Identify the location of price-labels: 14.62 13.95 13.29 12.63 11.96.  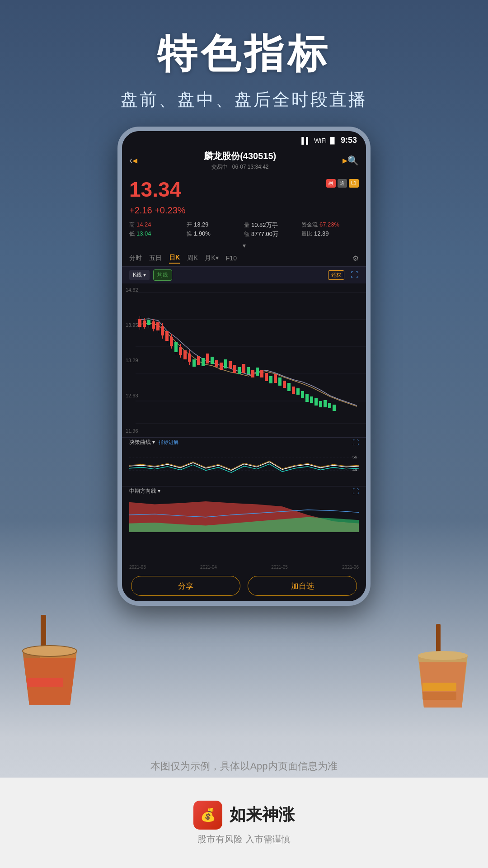
(132, 360).